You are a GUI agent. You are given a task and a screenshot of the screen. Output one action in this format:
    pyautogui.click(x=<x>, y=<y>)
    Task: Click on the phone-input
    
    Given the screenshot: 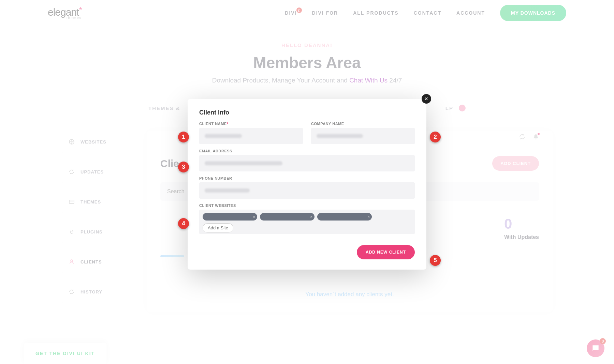 What is the action you would take?
    pyautogui.click(x=307, y=191)
    